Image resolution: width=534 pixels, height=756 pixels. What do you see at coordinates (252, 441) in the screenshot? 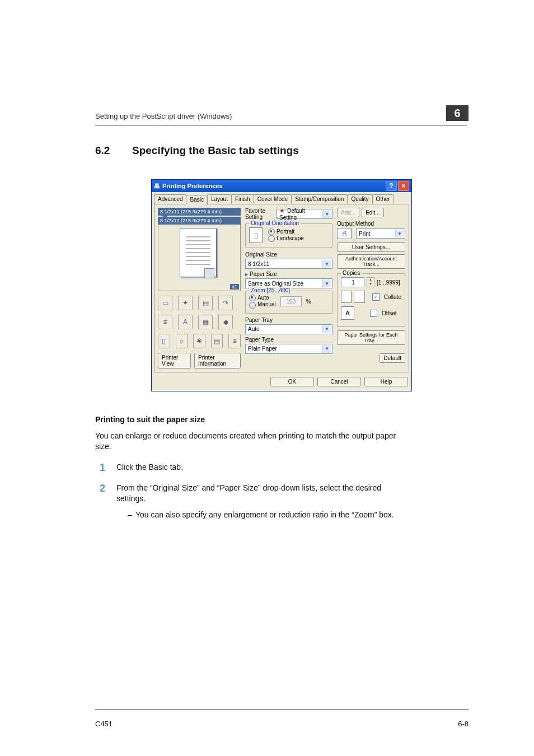
I see `intro-paragraph: You can enlarge or reduce documents crea…` at bounding box center [252, 441].